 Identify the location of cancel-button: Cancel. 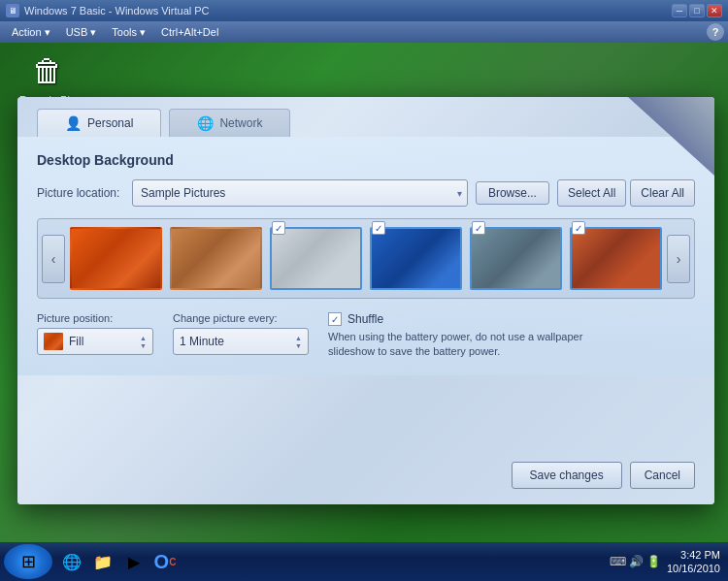
(662, 475).